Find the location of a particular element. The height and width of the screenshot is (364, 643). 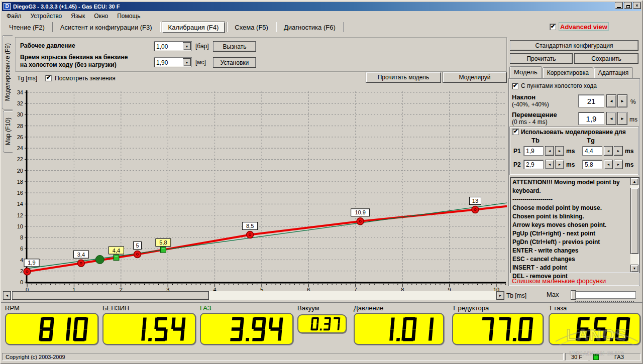

help-scrollbar: ▲ ▼ is located at coordinates (634, 225).